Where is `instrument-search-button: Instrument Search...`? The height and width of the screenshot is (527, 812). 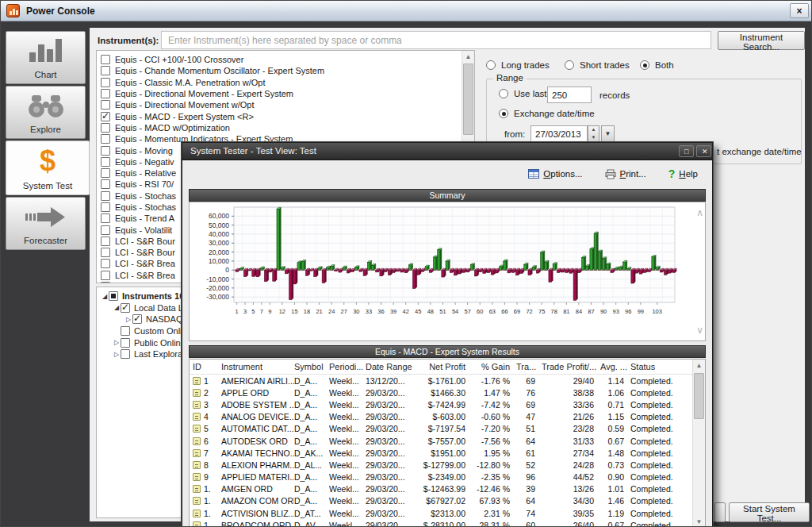
instrument-search-button: Instrument Search... is located at coordinates (761, 40).